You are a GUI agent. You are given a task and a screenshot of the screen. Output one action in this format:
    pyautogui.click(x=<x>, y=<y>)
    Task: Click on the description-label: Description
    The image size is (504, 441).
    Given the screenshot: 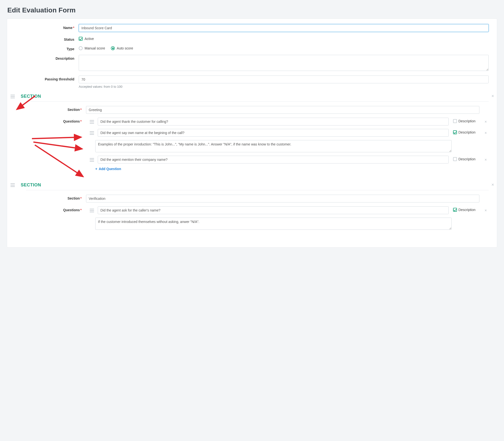 What is the action you would take?
    pyautogui.click(x=47, y=58)
    